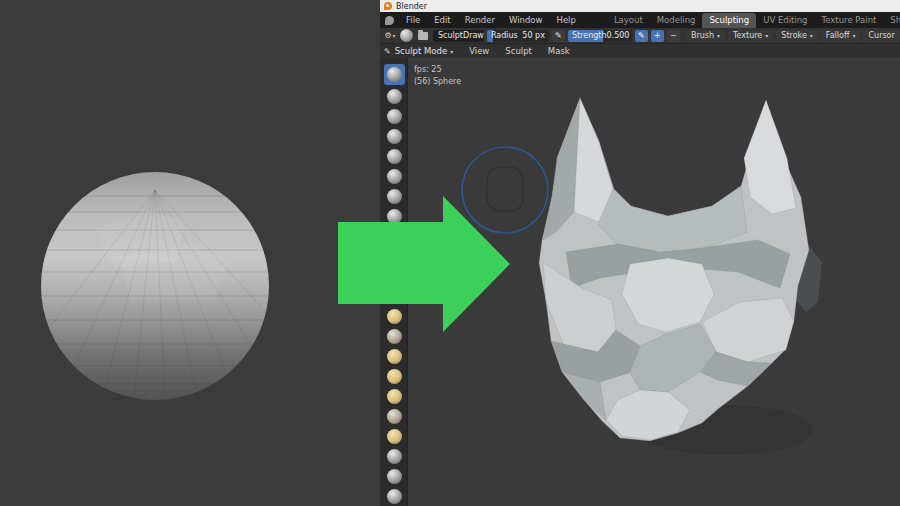  Describe the element at coordinates (413, 20) in the screenshot. I see `menu-file: File` at that location.